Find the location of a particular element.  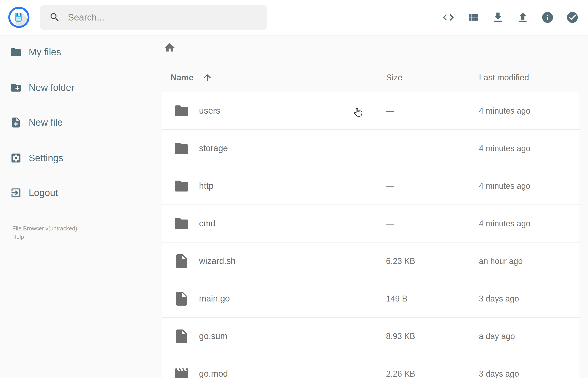

floppy-disk-logo is located at coordinates (19, 17).